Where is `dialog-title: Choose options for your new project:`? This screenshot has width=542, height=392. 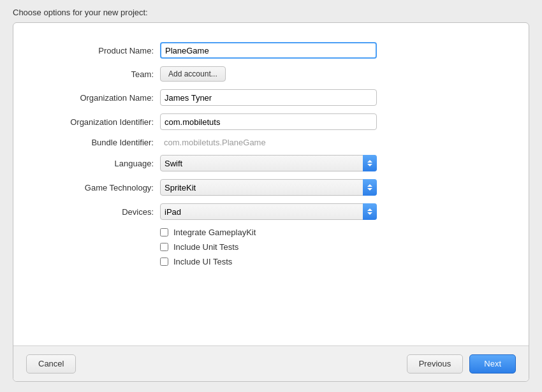
dialog-title: Choose options for your new project: is located at coordinates (80, 13).